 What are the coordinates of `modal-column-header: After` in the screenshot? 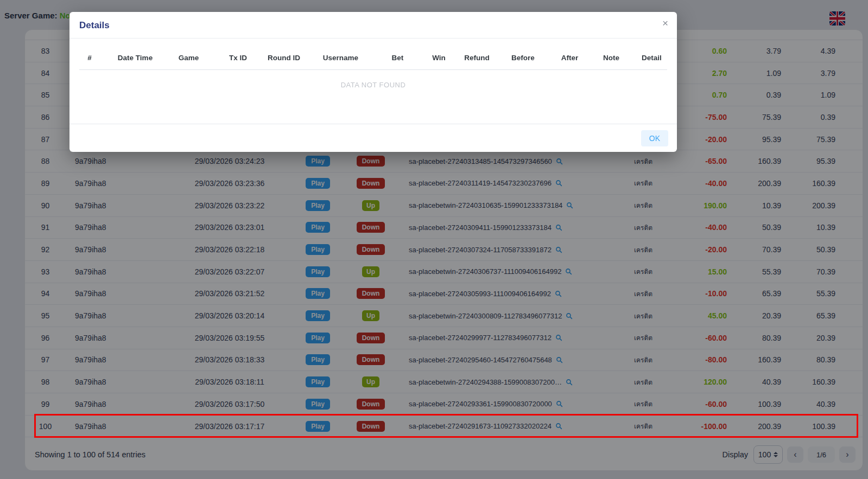 It's located at (570, 58).